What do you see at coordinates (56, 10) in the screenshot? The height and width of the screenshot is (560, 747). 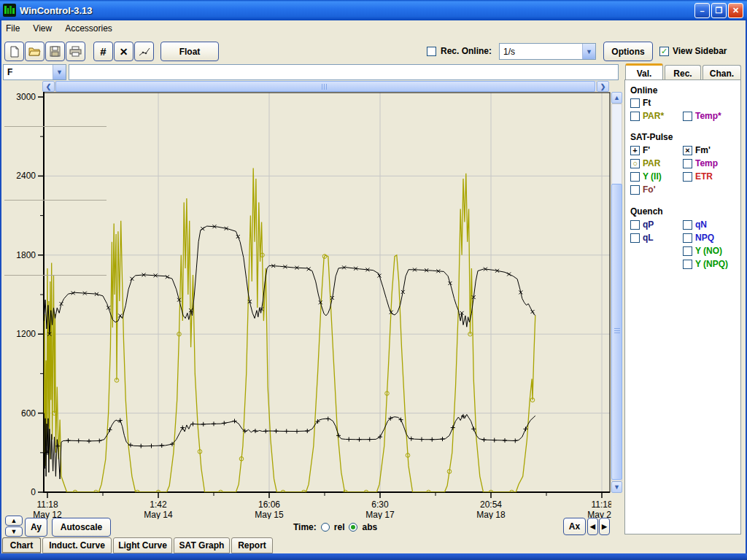 I see `window-title: WinControl-3.13` at bounding box center [56, 10].